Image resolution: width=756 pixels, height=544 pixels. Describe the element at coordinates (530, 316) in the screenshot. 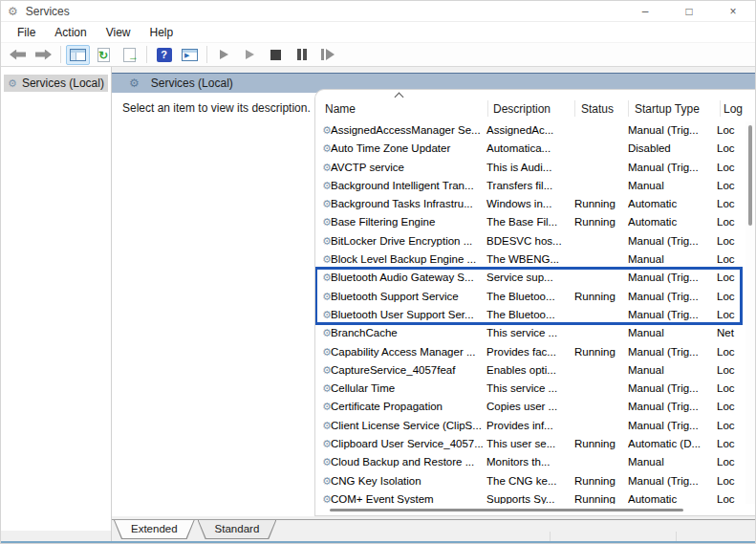

I see `table-row: ⚙Bluetooth User Support Ser...The Blueto…` at that location.